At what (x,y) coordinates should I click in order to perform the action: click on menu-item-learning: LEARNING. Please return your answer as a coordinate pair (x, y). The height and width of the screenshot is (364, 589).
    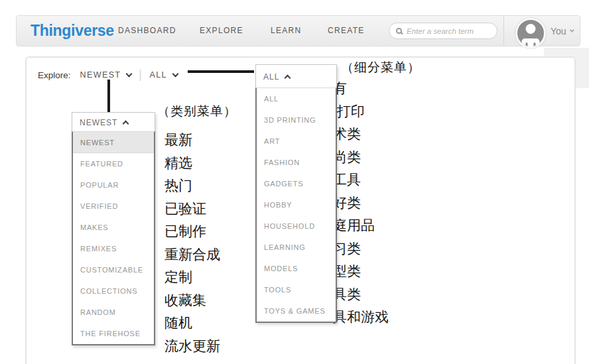
    Looking at the image, I should click on (296, 247).